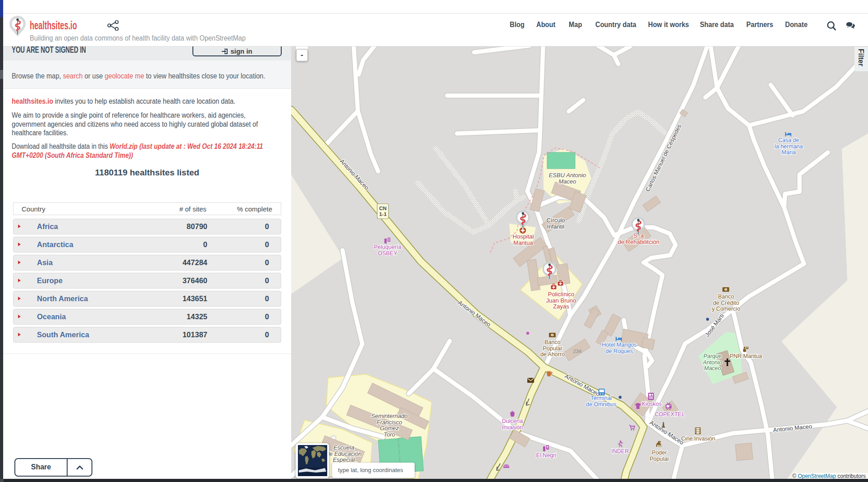  Describe the element at coordinates (388, 247) in the screenshot. I see `svg-text: Peluquería` at that location.